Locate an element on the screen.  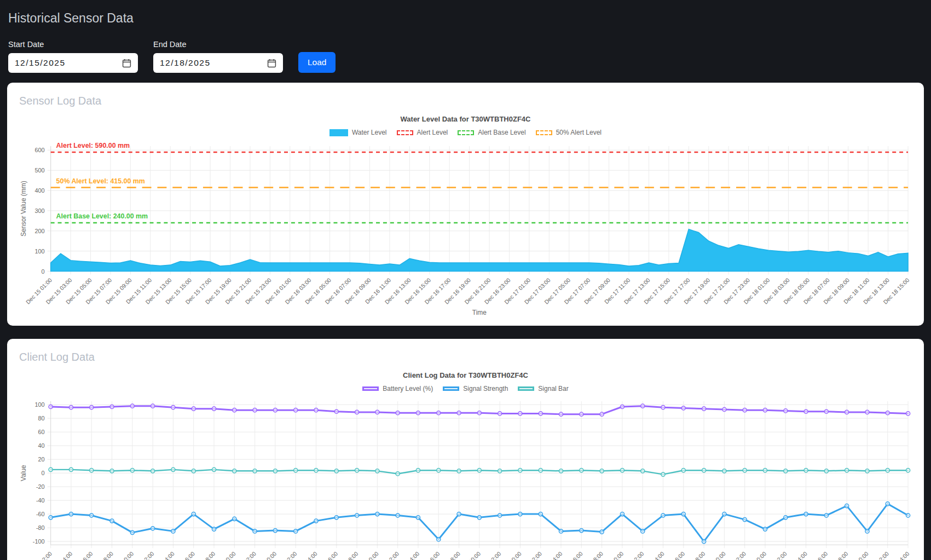
legend-item: Alert Level is located at coordinates (423, 132).